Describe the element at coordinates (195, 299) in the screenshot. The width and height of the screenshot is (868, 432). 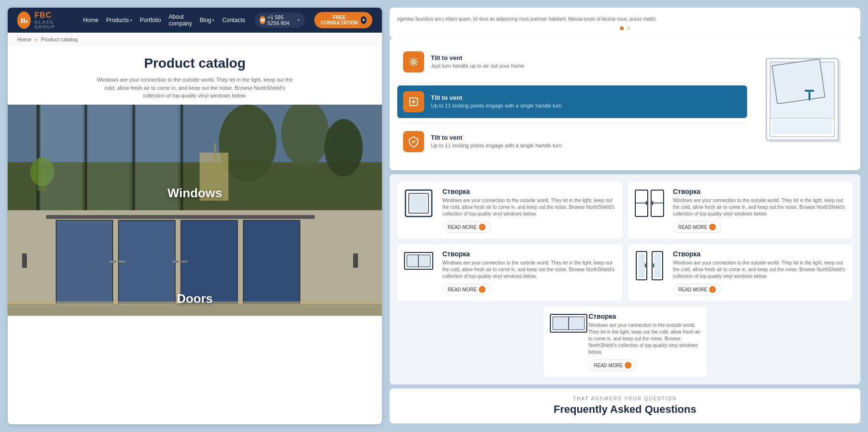
I see `doors-label: Doors` at that location.